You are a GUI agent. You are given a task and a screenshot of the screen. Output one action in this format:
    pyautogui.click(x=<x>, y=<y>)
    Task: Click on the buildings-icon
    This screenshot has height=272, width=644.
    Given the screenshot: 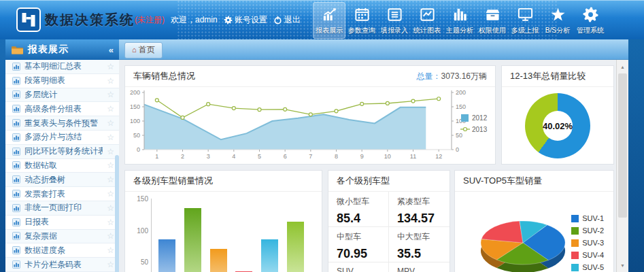 What is the action you would take?
    pyautogui.click(x=460, y=15)
    